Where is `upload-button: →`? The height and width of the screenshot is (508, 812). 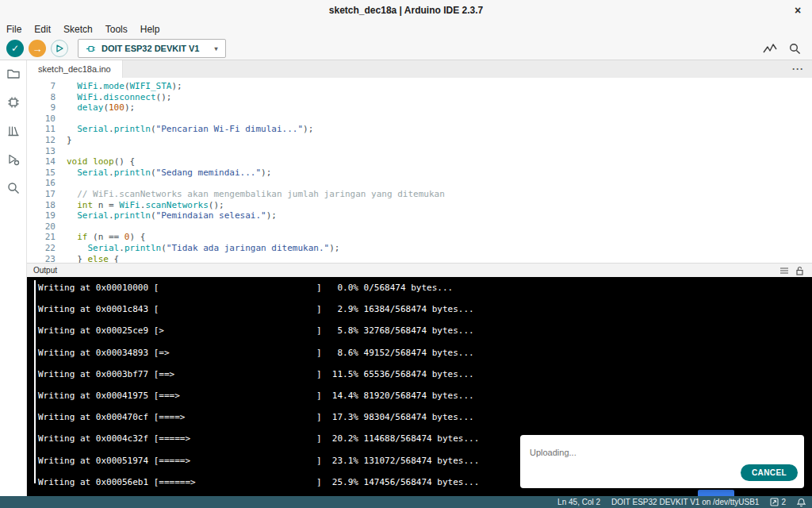
upload-button: → is located at coordinates (37, 48).